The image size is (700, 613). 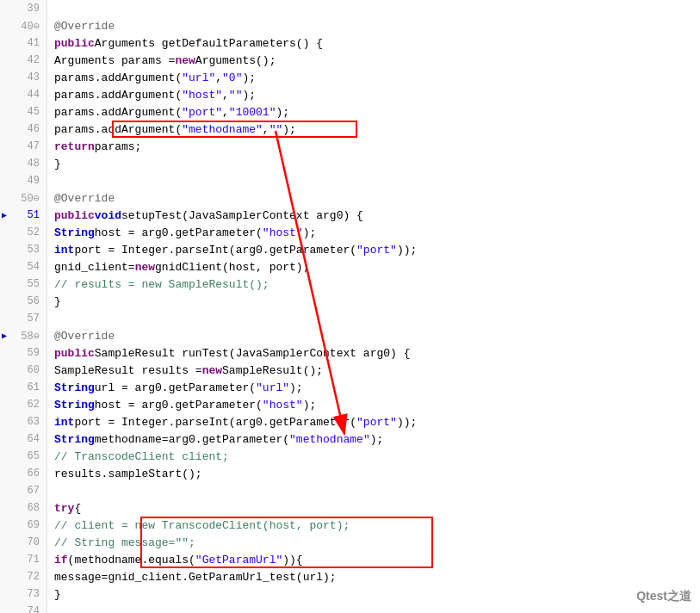 I want to click on line-number-48: 48, so click(x=23, y=164).